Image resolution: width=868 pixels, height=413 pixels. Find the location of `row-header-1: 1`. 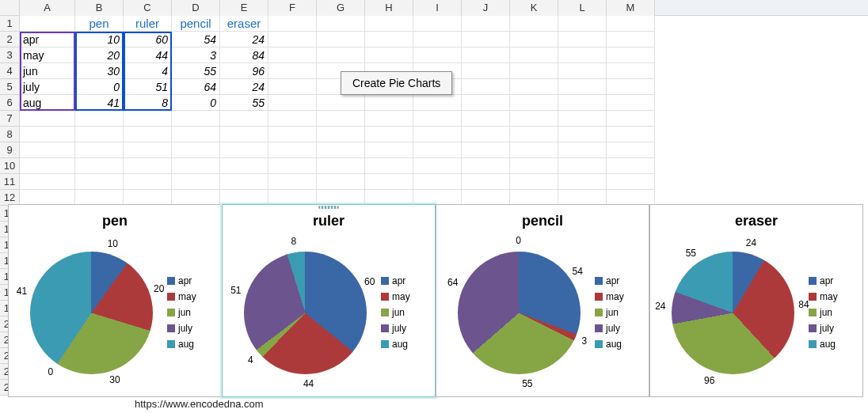

row-header-1: 1 is located at coordinates (10, 24).